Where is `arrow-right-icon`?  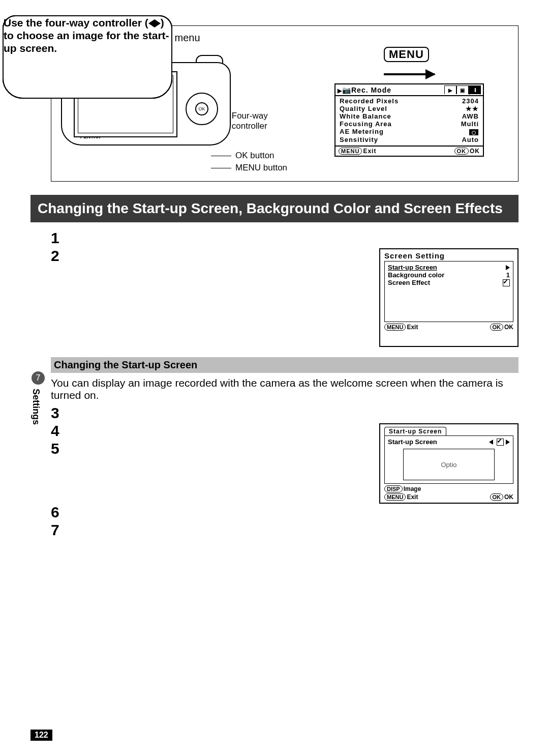 arrow-right-icon is located at coordinates (409, 74).